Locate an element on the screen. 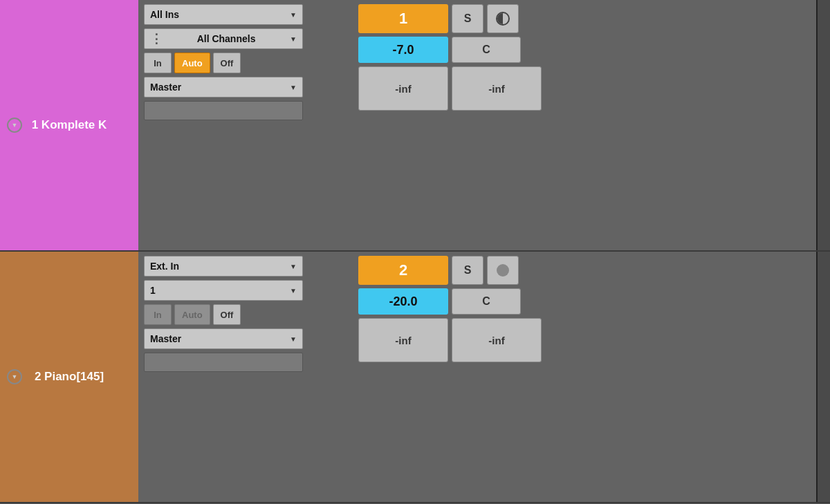 Image resolution: width=830 pixels, height=504 pixels. track-1-meter-left: -inf is located at coordinates (403, 88).